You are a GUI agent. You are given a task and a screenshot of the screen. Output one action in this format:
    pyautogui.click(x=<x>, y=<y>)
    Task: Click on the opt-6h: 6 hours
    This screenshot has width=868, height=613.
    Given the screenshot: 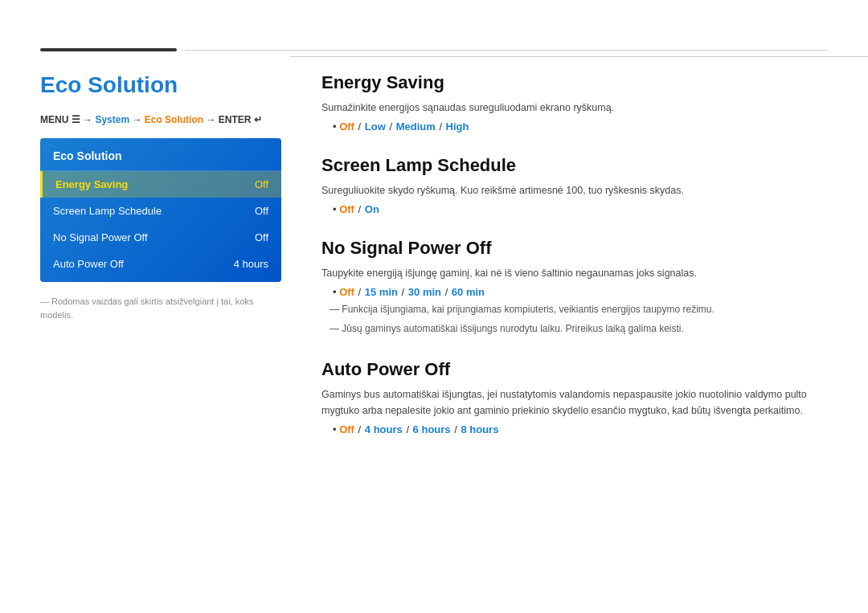 What is the action you would take?
    pyautogui.click(x=432, y=429)
    